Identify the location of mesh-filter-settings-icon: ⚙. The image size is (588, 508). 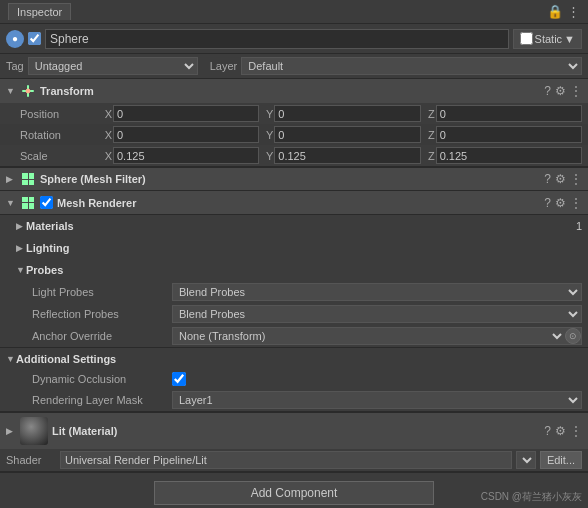
(560, 179).